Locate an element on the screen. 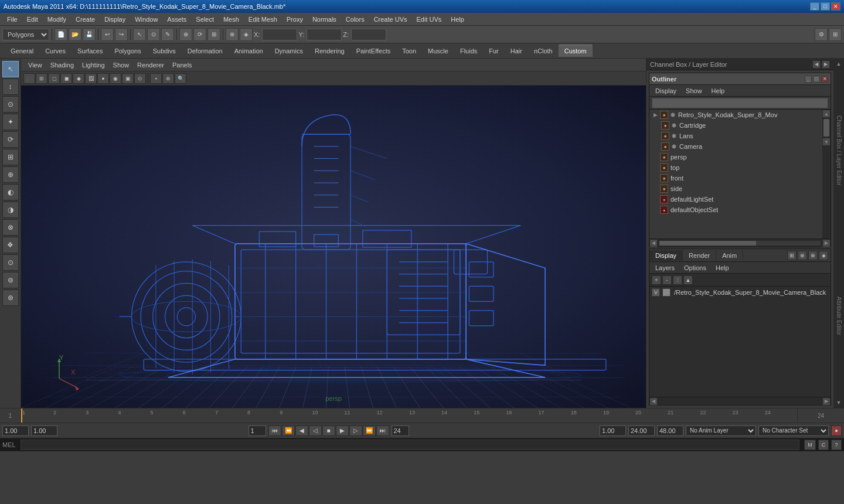 This screenshot has height=504, width=844. polygon-mode-select: Polygons is located at coordinates (26, 35).